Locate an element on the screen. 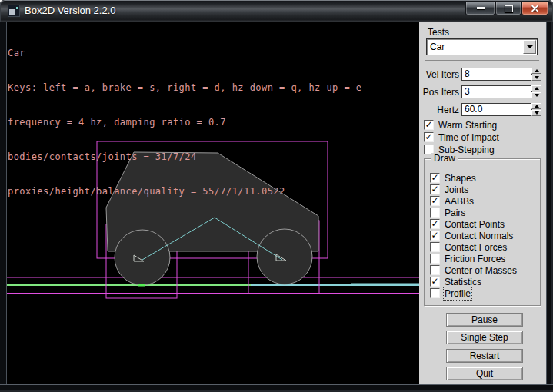 The image size is (553, 392). pause-button: Pause is located at coordinates (485, 320).